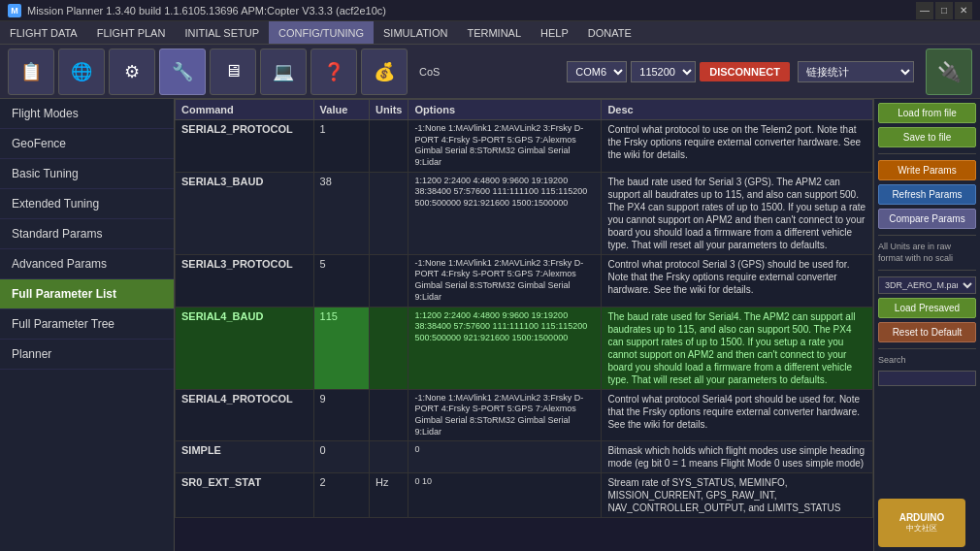 The image size is (980, 551). What do you see at coordinates (431, 72) in the screenshot?
I see `cos-area: CoS` at bounding box center [431, 72].